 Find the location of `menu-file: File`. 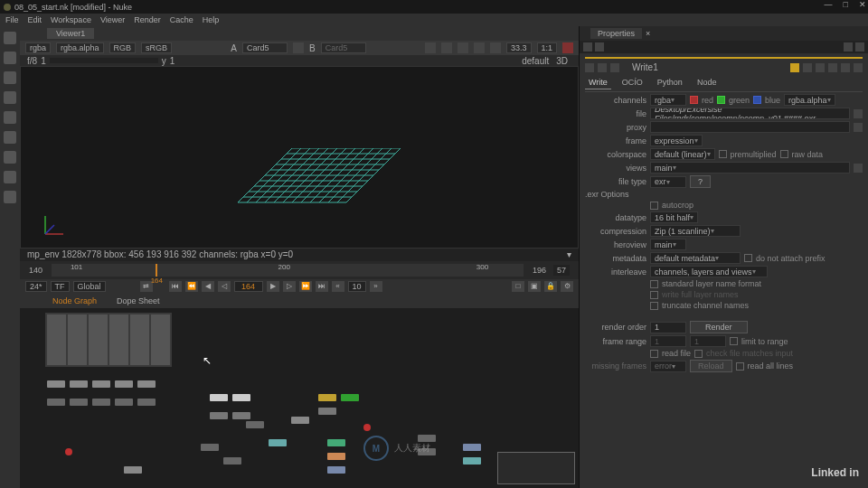

menu-file: File is located at coordinates (13, 20).